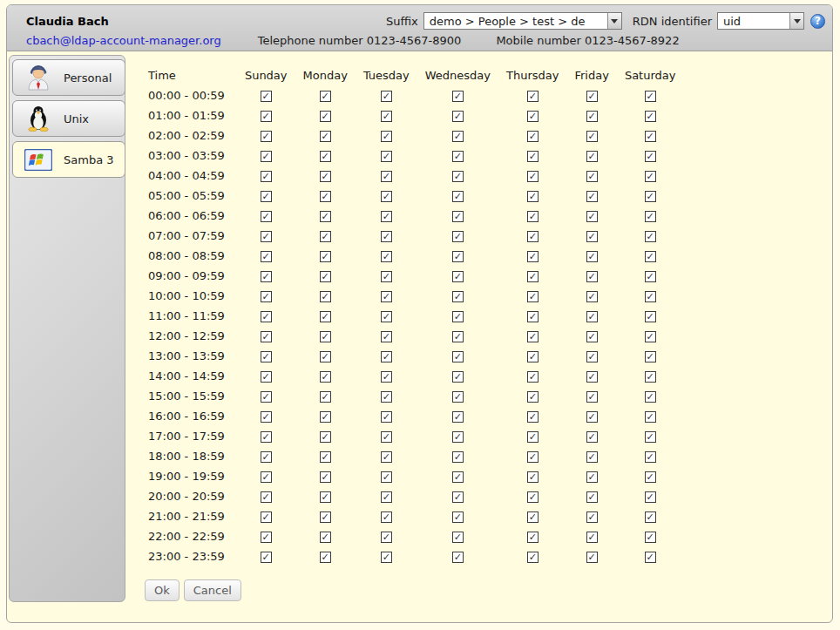  I want to click on tab-unix: Unix, so click(69, 119).